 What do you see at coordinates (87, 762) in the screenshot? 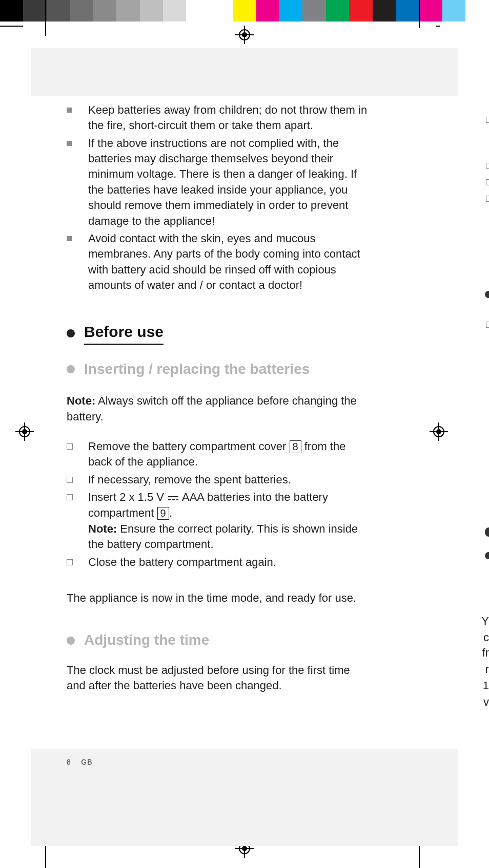
I see `page-language: GB` at bounding box center [87, 762].